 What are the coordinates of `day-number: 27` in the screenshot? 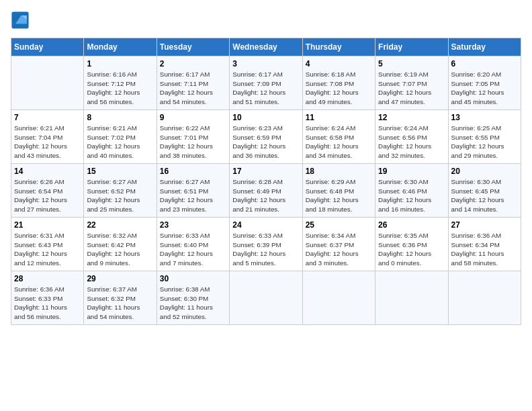 It's located at (485, 225).